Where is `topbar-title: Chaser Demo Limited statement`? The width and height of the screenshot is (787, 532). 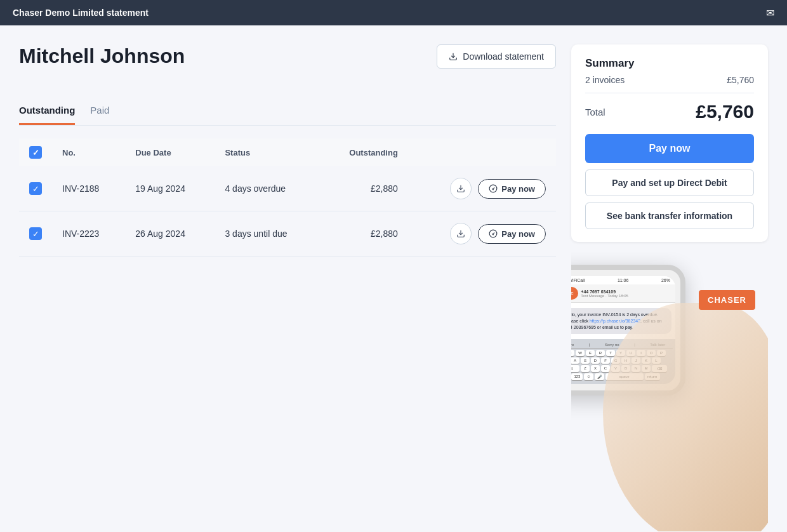 topbar-title: Chaser Demo Limited statement is located at coordinates (81, 13).